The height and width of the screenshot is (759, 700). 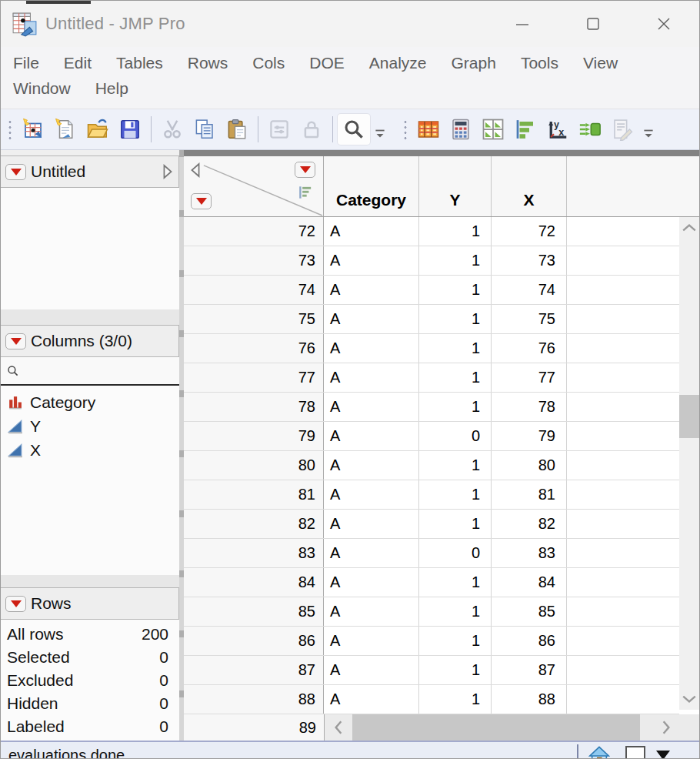 What do you see at coordinates (254, 699) in the screenshot?
I see `row-number-cell: 88` at bounding box center [254, 699].